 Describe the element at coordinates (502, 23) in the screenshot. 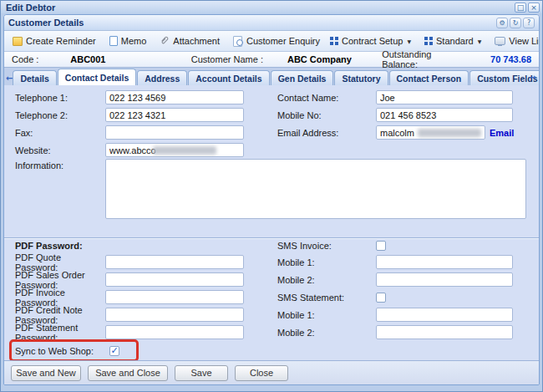

I see `gear-icon: ⚙` at that location.